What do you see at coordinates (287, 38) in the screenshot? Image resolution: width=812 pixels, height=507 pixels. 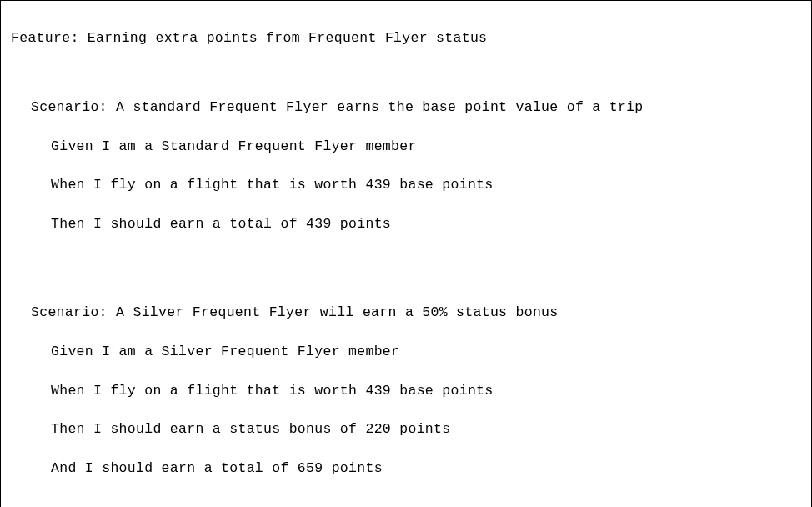 I see `feature-title: Earning extra points from Frequent Flyer…` at bounding box center [287, 38].